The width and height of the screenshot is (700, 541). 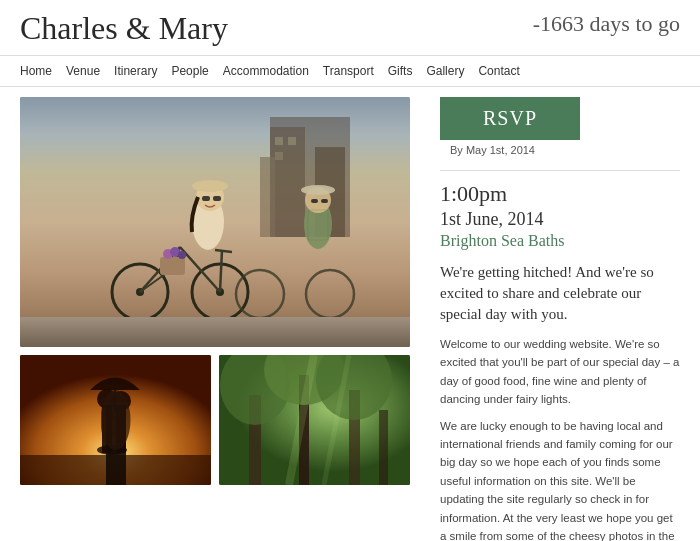 I want to click on nav-transport: Transport, so click(x=348, y=71).